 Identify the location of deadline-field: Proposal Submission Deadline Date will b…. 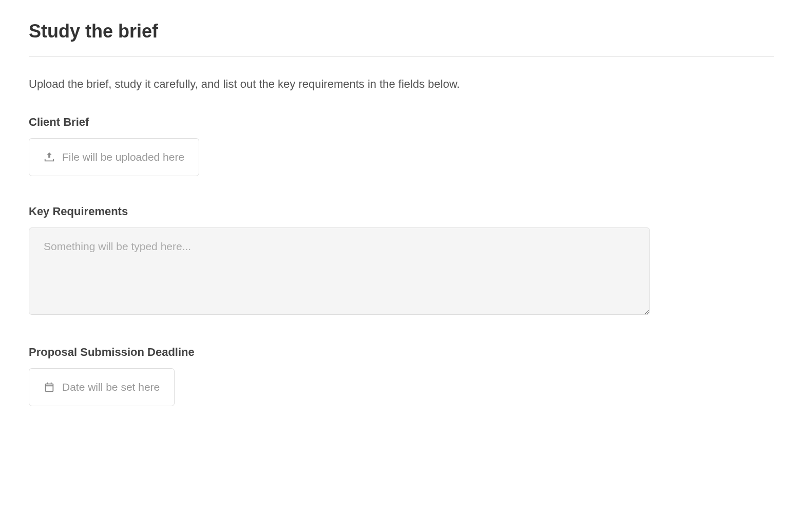
(402, 376).